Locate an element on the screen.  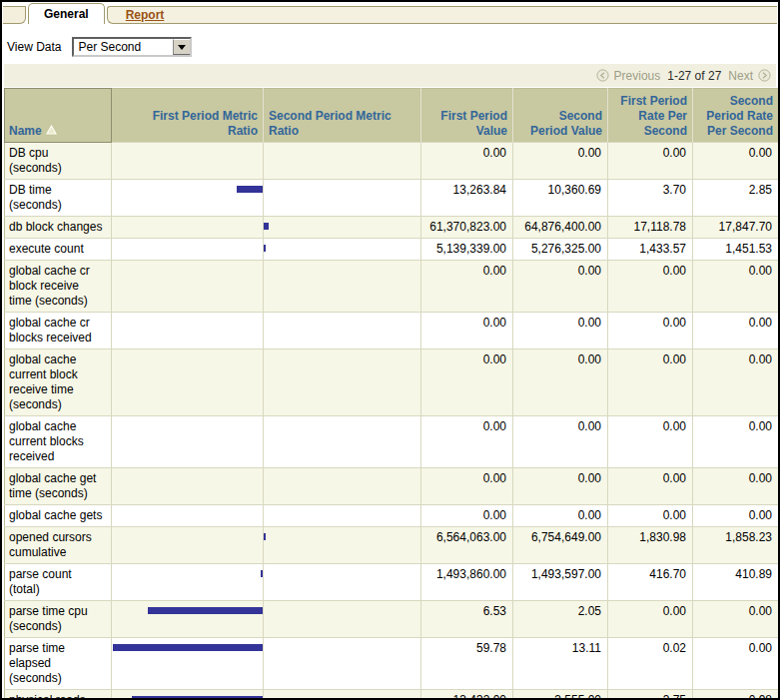
second-period-rate-cell: 0.98 is located at coordinates (736, 695).